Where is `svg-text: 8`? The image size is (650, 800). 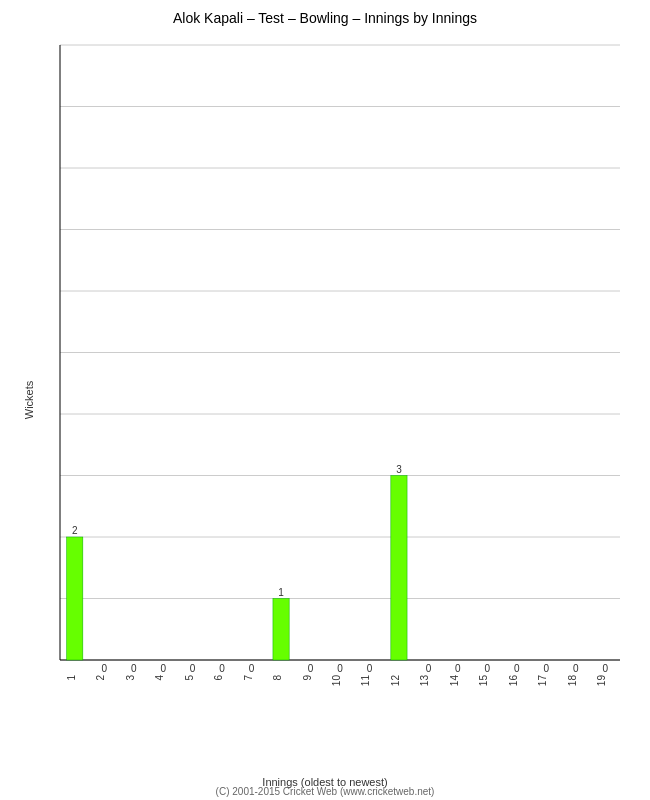
svg-text: 8 is located at coordinates (278, 678).